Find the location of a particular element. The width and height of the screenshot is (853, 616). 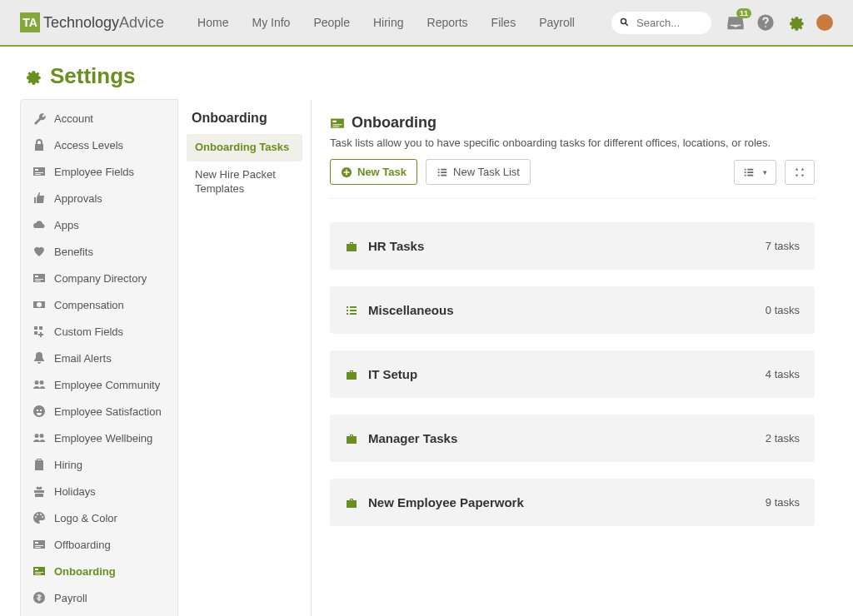

task-list-card: IT Setup4 tasks is located at coordinates (572, 375).